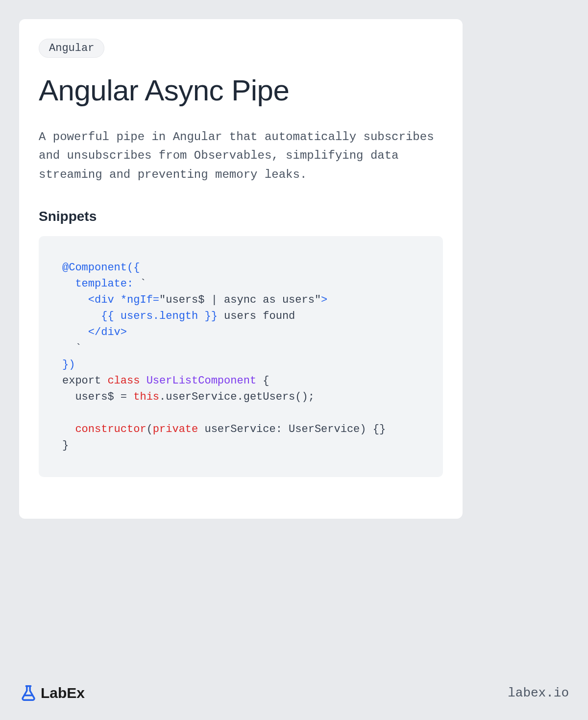 This screenshot has width=588, height=720. I want to click on code-token: </div>, so click(95, 332).